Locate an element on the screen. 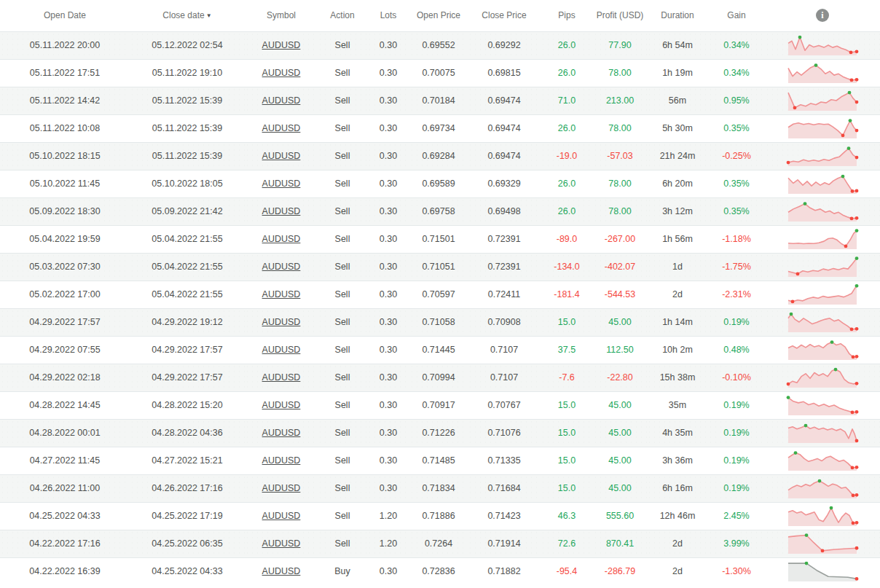  open-price-cell: 0.70597 is located at coordinates (439, 294).